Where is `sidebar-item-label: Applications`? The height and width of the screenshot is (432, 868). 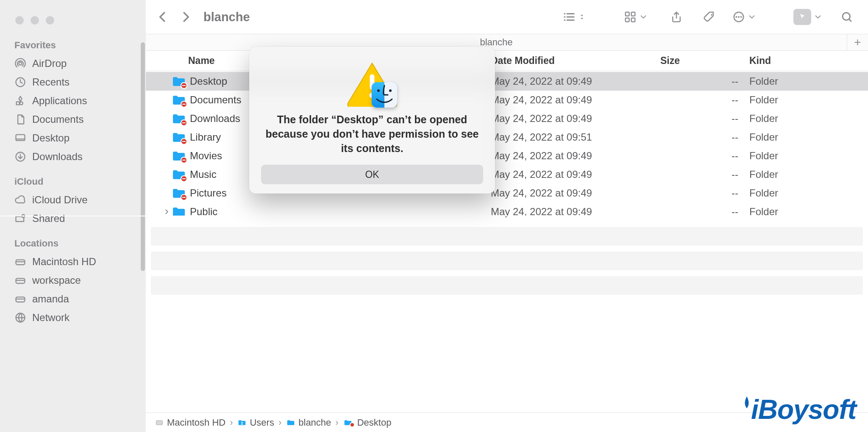
sidebar-item-label: Applications is located at coordinates (59, 101).